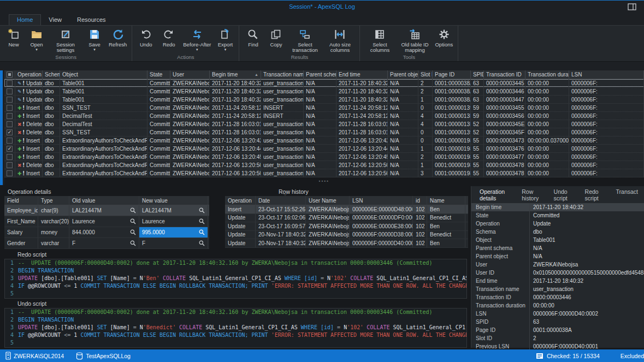 The width and height of the screenshot is (644, 362). I want to click on grid-cell: 0001:0000038A, so click(452, 99).